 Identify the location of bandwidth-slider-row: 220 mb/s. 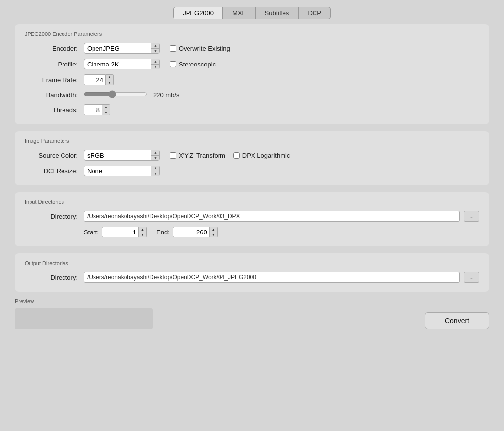
(131, 95).